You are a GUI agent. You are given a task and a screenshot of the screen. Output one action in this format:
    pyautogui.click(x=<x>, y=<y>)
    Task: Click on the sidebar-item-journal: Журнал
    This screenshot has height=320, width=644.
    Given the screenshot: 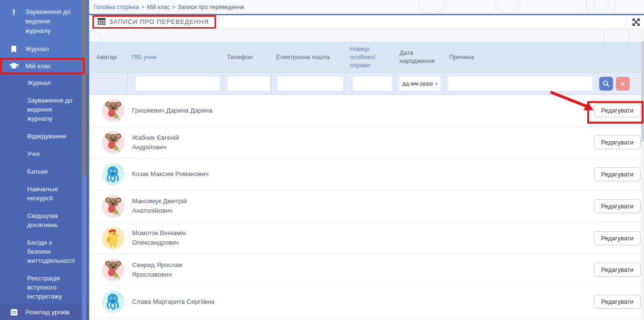 What is the action you would take?
    pyautogui.click(x=45, y=49)
    